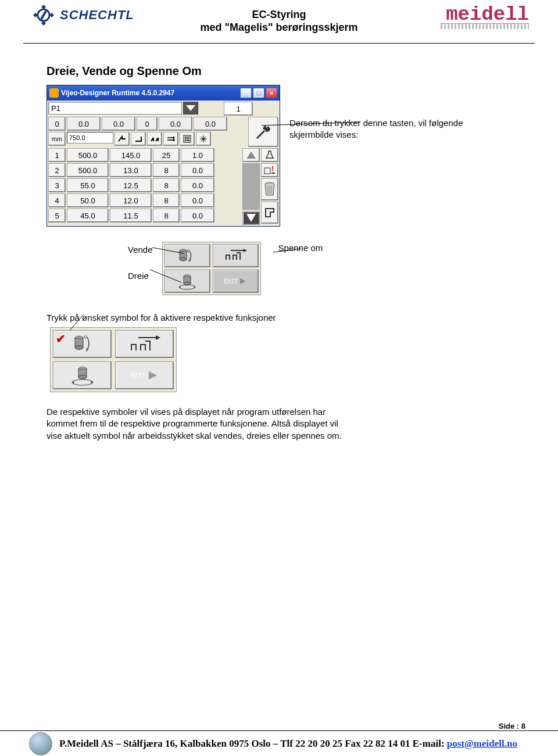 The height and width of the screenshot is (756, 558). Describe the element at coordinates (251, 218) in the screenshot. I see `triangle-down-icon` at that location.